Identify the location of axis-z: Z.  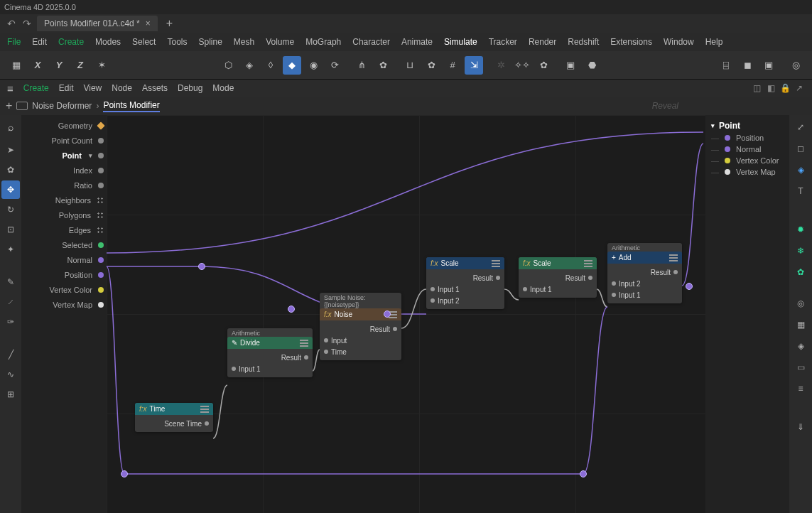
(80, 65).